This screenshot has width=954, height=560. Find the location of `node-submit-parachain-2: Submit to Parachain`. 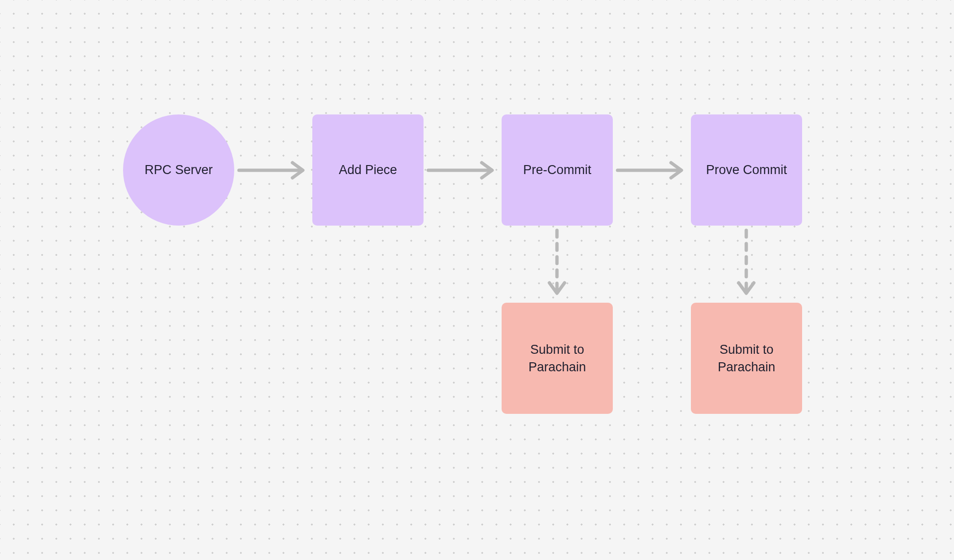

node-submit-parachain-2: Submit to Parachain is located at coordinates (747, 359).